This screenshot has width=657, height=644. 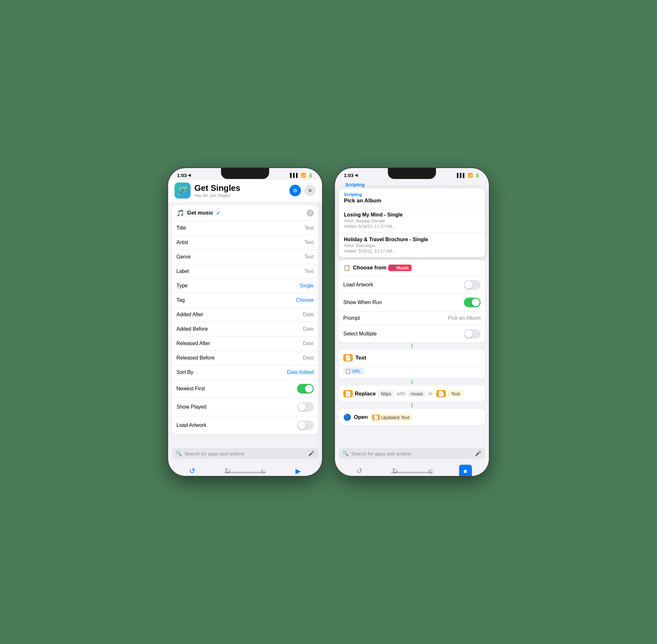 I want to click on dropdown-header-label: Scripting, so click(x=412, y=194).